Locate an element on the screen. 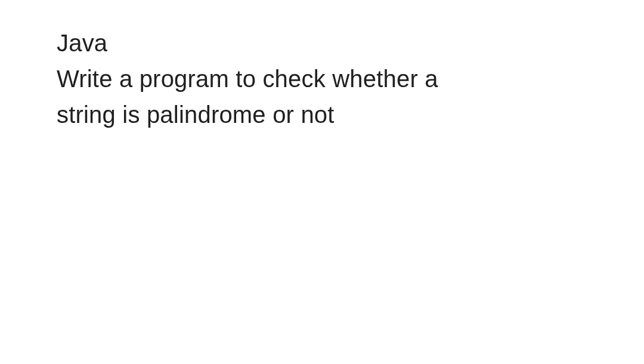 This screenshot has height=364, width=644. prompt-line-2: string is palindrome or not is located at coordinates (322, 115).